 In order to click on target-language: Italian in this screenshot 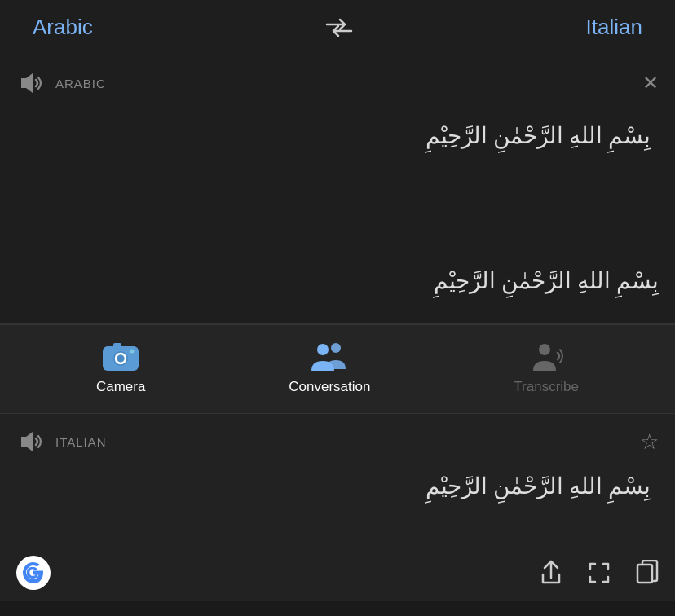, I will do `click(615, 28)`.